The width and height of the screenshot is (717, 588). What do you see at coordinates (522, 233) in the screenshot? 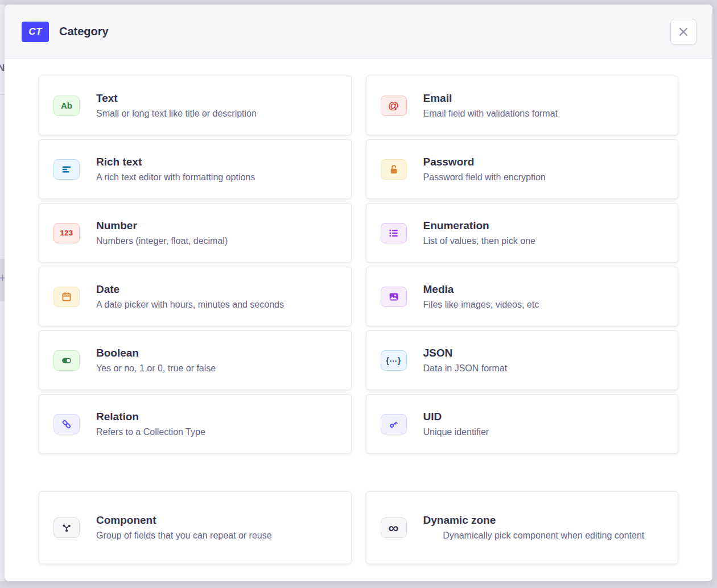
I see `field-card-enumeration: EnumerationList of values, then pick one` at bounding box center [522, 233].